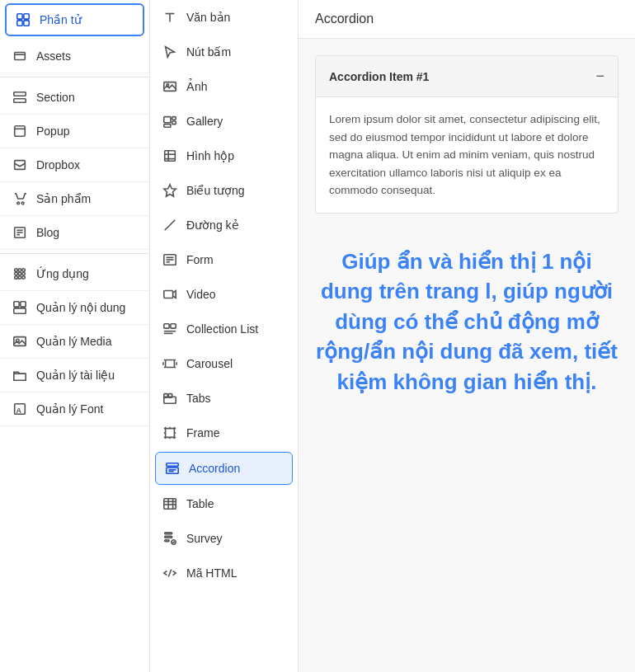 This screenshot has height=672, width=635. I want to click on shop-icon, so click(20, 199).